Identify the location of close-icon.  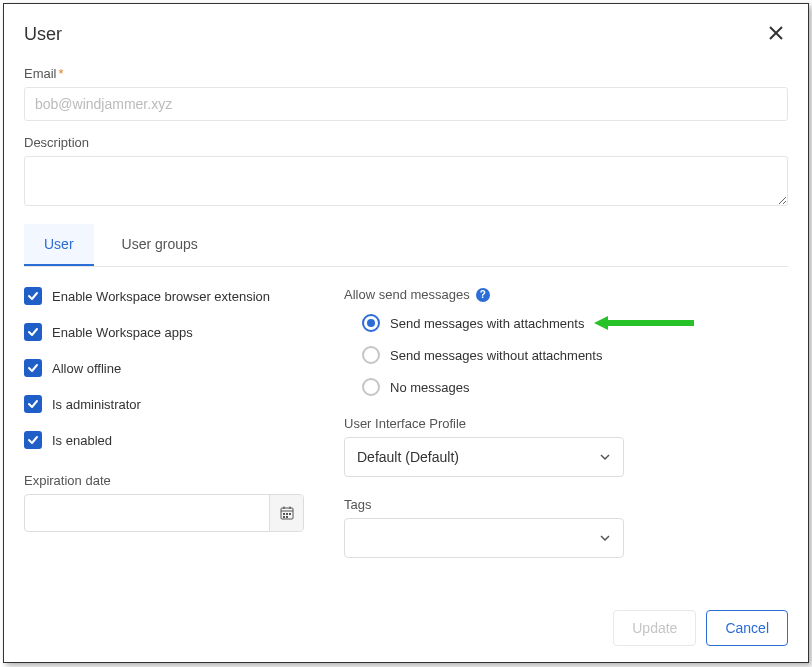
(776, 33).